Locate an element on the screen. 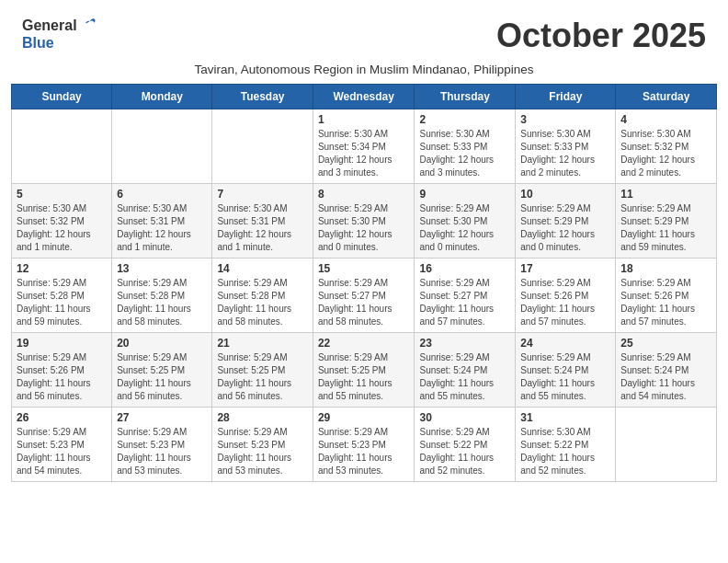  day-number: 13 is located at coordinates (162, 269).